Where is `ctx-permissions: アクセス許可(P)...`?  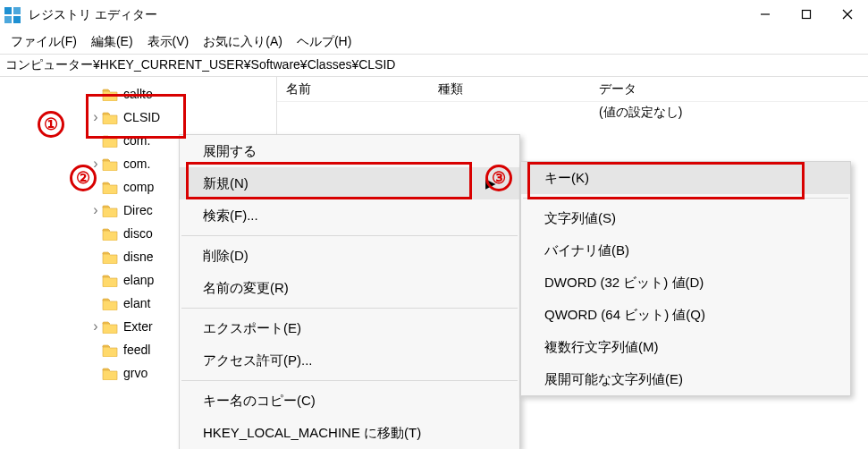
ctx-permissions: アクセス許可(P)... is located at coordinates (350, 360).